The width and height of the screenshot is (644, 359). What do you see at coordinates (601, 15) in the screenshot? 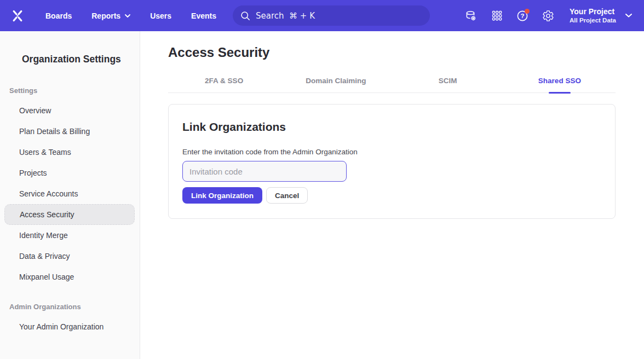
I see `project-switcher: Your Project All Project Data` at bounding box center [601, 15].